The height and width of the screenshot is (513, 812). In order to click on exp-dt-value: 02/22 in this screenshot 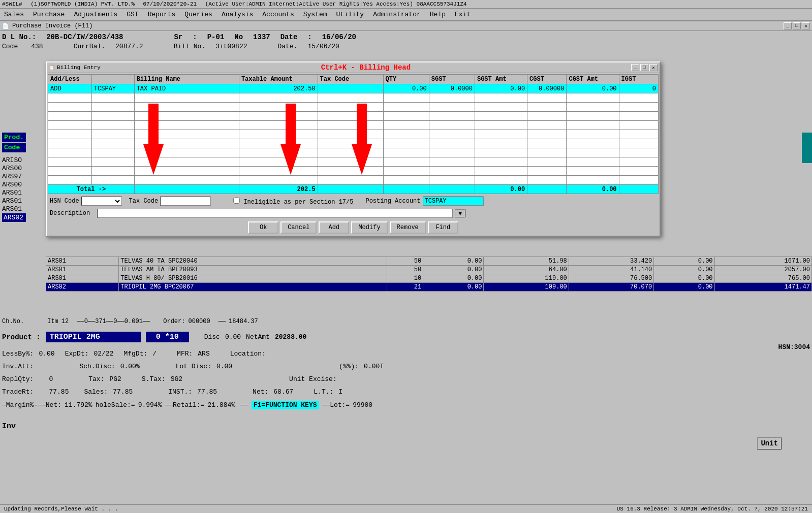, I will do `click(104, 354)`.